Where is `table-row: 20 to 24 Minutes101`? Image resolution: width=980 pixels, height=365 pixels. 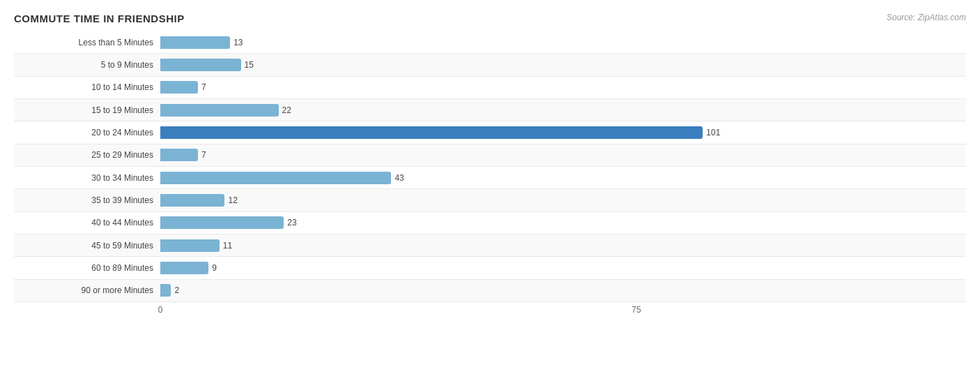 table-row: 20 to 24 Minutes101 is located at coordinates (490, 133).